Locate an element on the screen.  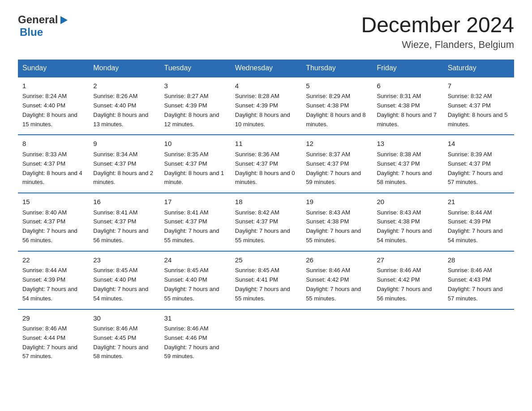
location-title: Wieze, Flanders, Belgium is located at coordinates (438, 45).